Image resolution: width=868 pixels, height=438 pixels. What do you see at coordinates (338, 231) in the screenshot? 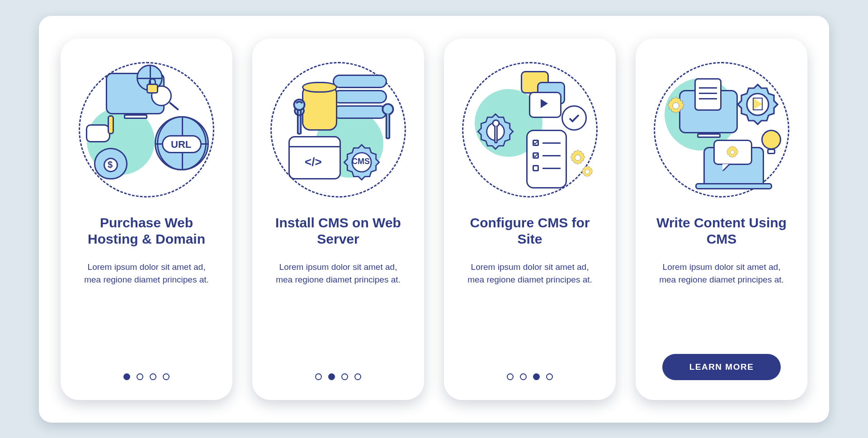
I see `card-title: Install CMS on Web Server` at bounding box center [338, 231].